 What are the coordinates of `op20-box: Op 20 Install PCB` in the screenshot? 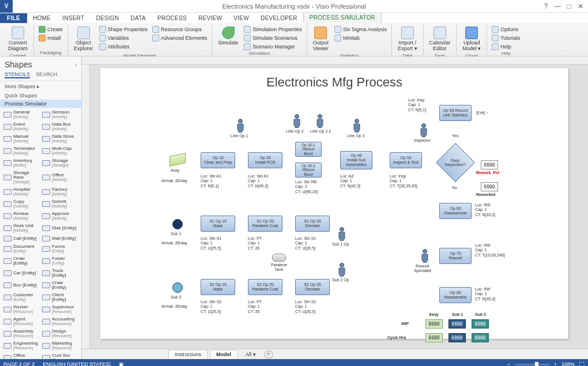 It's located at (265, 160).